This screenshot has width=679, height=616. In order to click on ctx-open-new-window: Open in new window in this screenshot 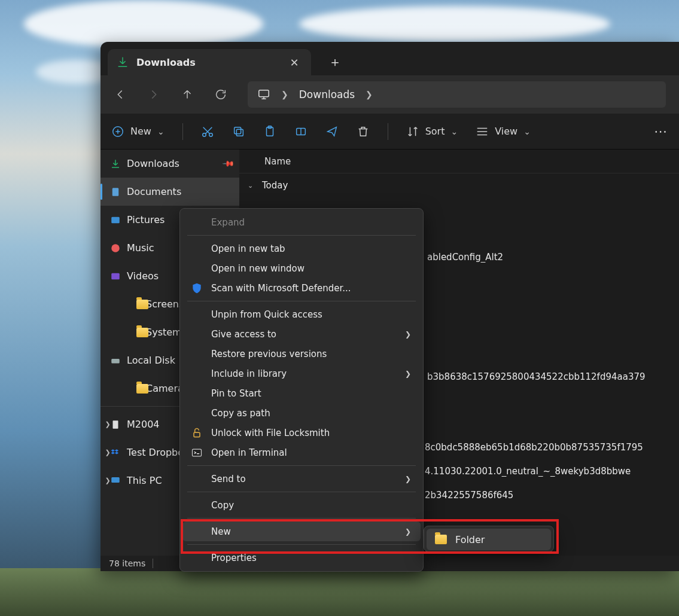, I will do `click(302, 268)`.